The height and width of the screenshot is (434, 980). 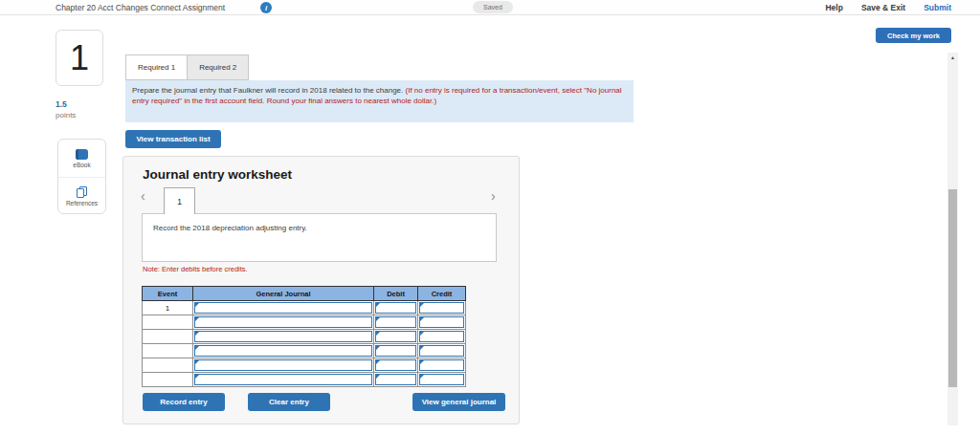 I want to click on table-row: 1, so click(x=304, y=308).